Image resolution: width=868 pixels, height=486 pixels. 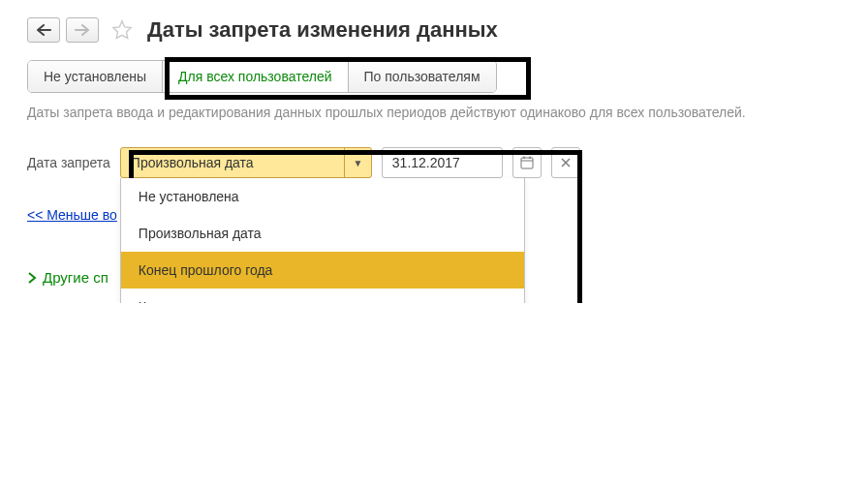 What do you see at coordinates (348, 78) in the screenshot?
I see `annotation-marker` at bounding box center [348, 78].